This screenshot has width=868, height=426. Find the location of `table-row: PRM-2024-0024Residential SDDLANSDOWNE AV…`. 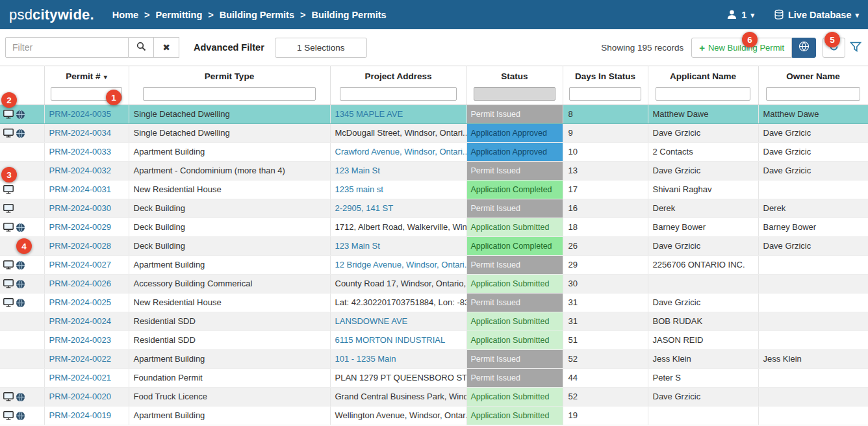

table-row: PRM-2024-0024Residential SDDLANSDOWNE AV… is located at coordinates (434, 321).